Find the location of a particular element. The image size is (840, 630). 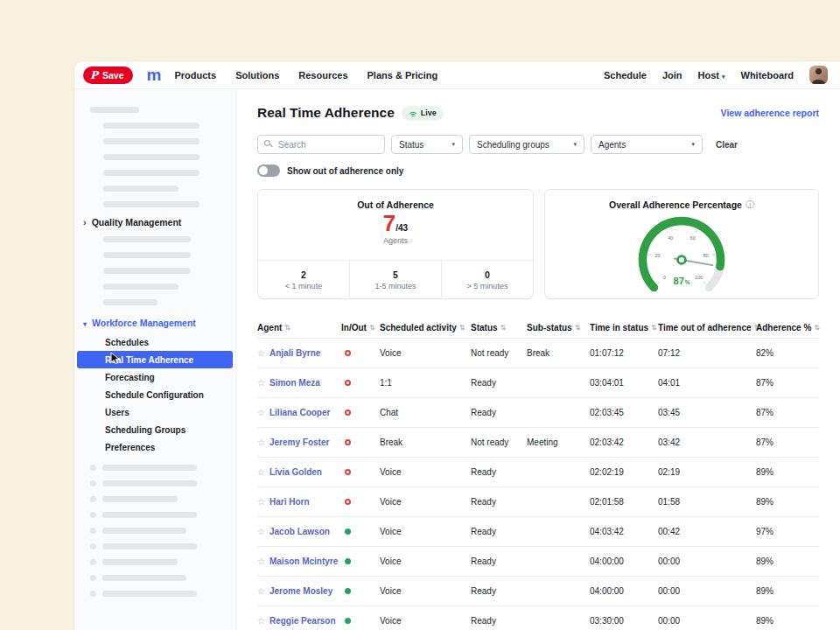

column-header-sub-status: Sub-status⇅ is located at coordinates (558, 327).